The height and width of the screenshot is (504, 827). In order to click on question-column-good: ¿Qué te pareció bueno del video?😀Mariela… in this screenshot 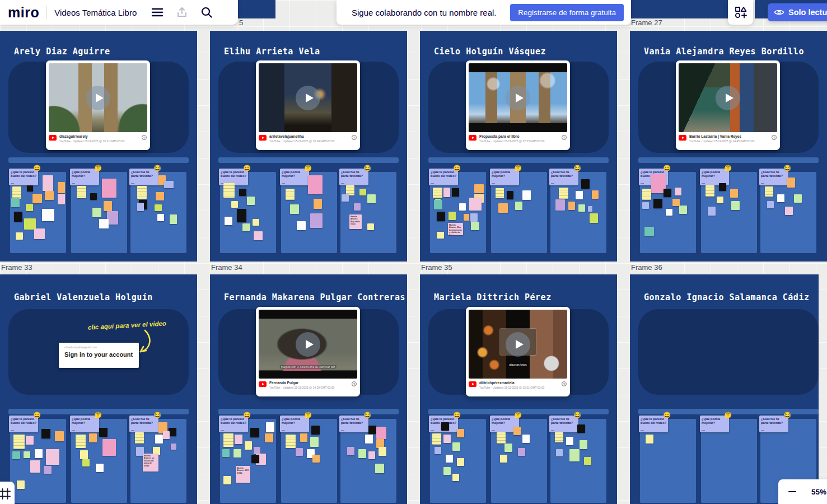, I will do `click(458, 213)`.